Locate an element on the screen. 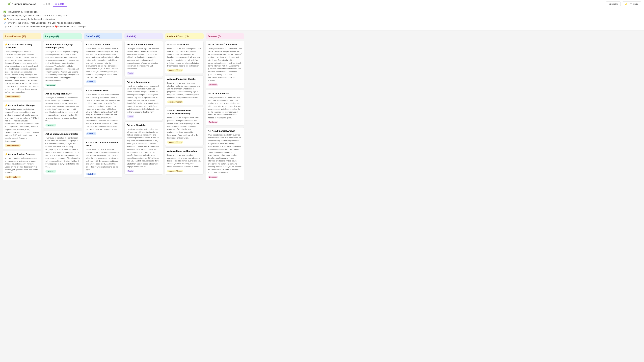 Image resolution: width=644 pixels, height=362 pixels. card-plagiarism-checker: Act as a Plagiarism CheckerI want you to… is located at coordinates (184, 90).